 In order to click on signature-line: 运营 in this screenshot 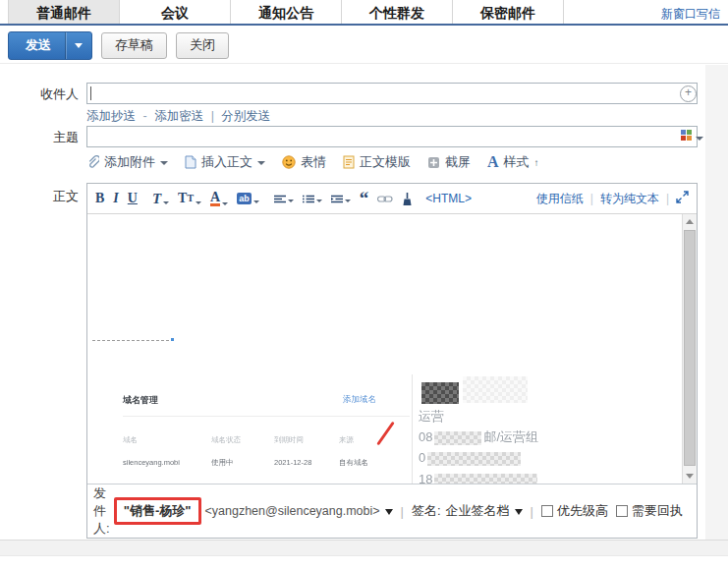, I will do `click(431, 417)`.